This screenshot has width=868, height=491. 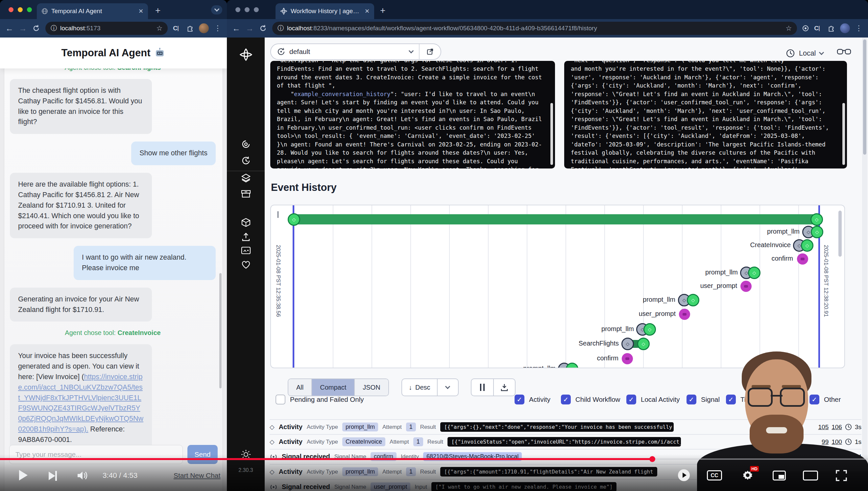 What do you see at coordinates (177, 28) in the screenshot?
I see `extension-ci-icon: C▏` at bounding box center [177, 28].